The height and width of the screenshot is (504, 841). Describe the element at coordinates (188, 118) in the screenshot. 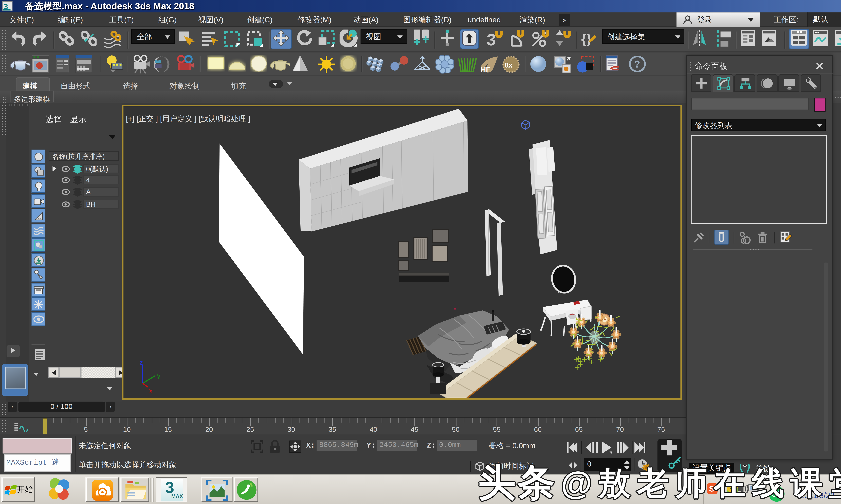

I see `svg-text: [+] [正交 ] [用户定义 ] [默认明暗处理 ]` at that location.